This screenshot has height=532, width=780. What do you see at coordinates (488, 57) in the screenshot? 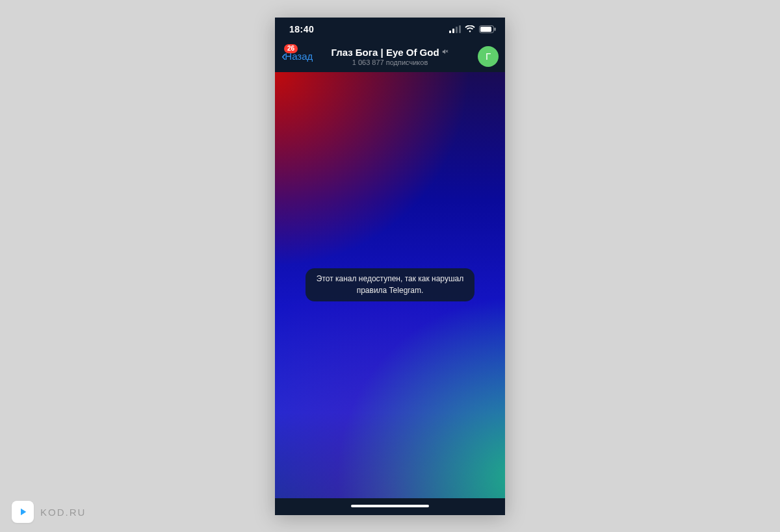
I see `channel-avatar: Г` at bounding box center [488, 57].